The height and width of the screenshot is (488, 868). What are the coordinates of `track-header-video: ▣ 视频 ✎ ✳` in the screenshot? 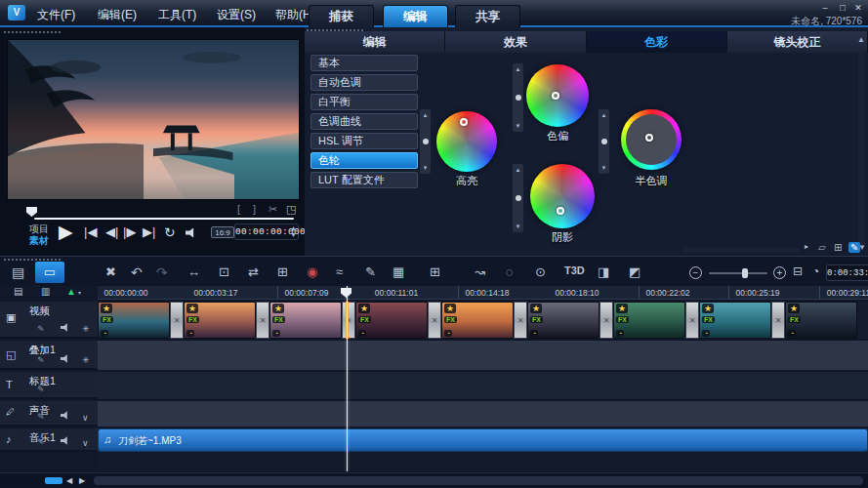 It's located at (49, 320).